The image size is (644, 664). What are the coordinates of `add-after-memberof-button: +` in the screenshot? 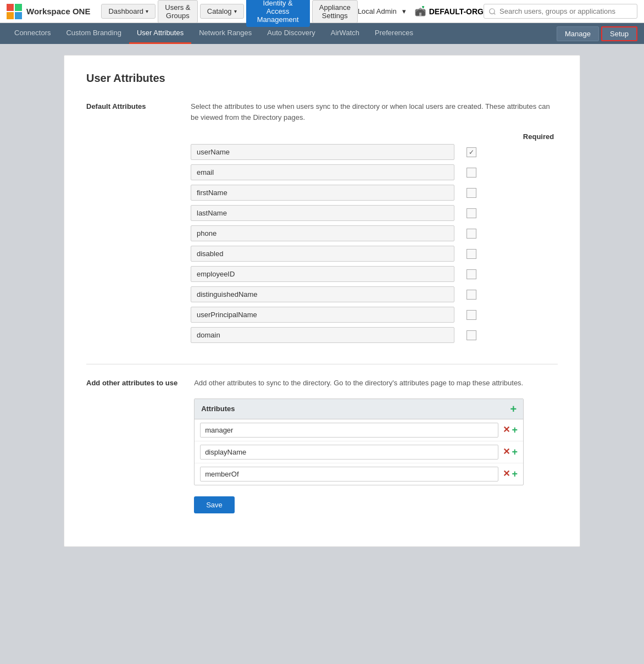 It's located at (515, 474).